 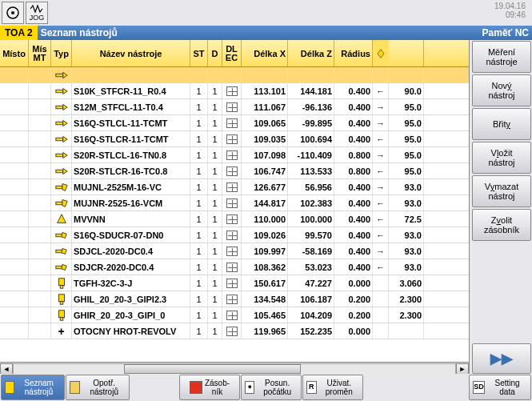 I want to click on table-row: S20R-STLCR-16-TC0.811106.747113.5330.800…, so click(x=234, y=171).